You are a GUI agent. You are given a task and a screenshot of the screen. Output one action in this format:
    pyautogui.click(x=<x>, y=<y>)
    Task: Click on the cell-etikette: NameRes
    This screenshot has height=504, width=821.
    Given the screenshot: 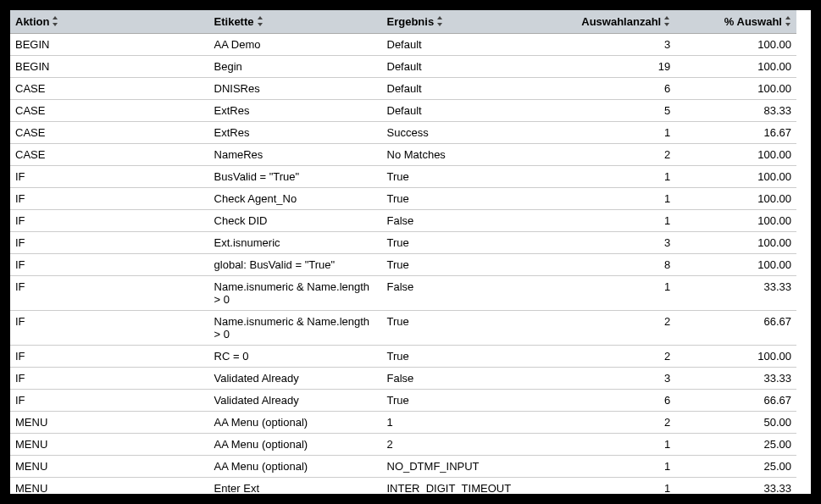 What is the action you would take?
    pyautogui.click(x=296, y=155)
    